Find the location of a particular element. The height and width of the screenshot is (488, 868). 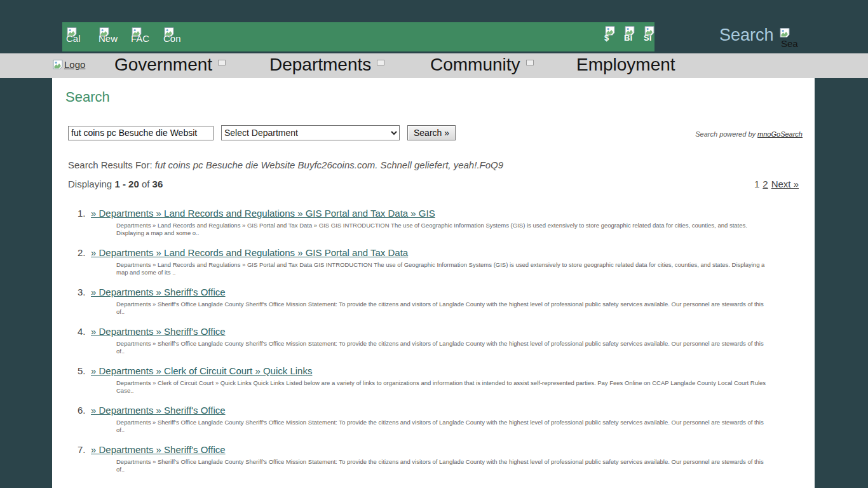

main-navbar: Logo Government Departments Community Em… is located at coordinates (434, 66).